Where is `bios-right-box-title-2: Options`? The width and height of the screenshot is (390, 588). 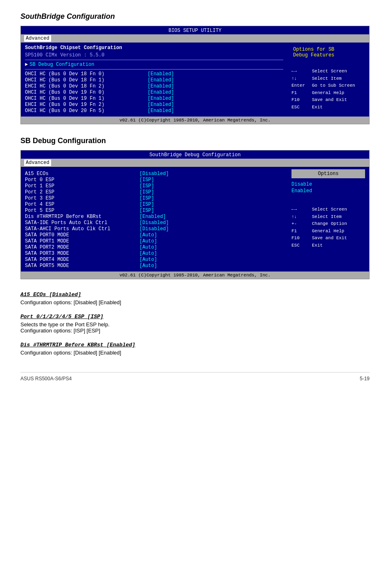
bios-right-box-title-2: Options is located at coordinates (328, 174).